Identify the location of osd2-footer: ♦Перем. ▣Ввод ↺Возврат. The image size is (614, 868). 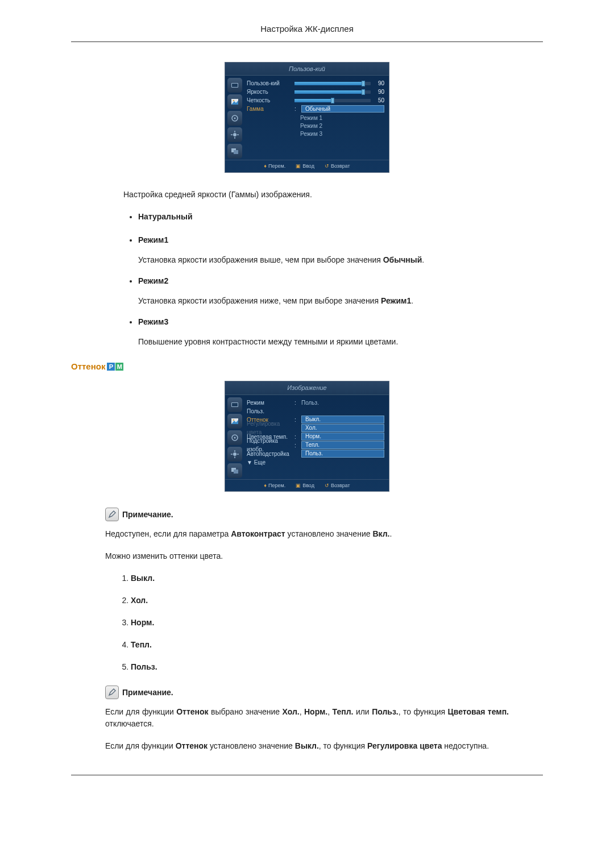
(307, 485).